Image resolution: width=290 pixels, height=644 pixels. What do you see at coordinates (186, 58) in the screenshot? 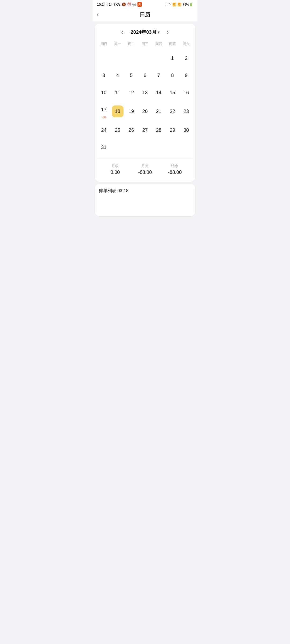
I see `day-cell: 2` at bounding box center [186, 58].